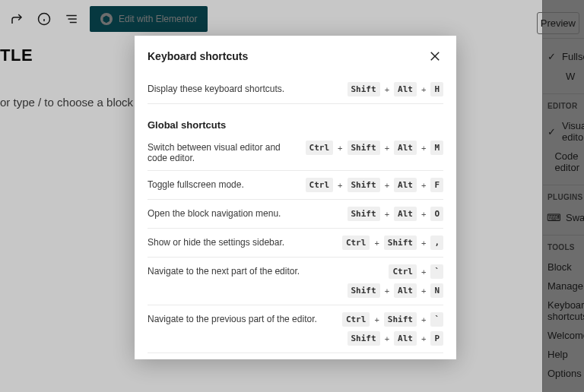  What do you see at coordinates (243, 213) in the screenshot?
I see `shortcut-desc: Open the block navigation menu.` at bounding box center [243, 213].